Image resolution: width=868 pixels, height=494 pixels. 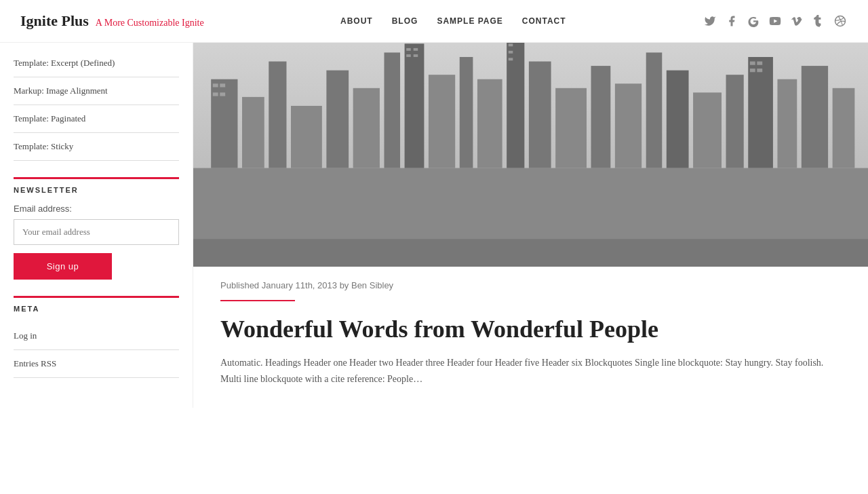 What do you see at coordinates (113, 21) in the screenshot?
I see `logo-area: Ignite Plus A More Customizable Ignite` at bounding box center [113, 21].